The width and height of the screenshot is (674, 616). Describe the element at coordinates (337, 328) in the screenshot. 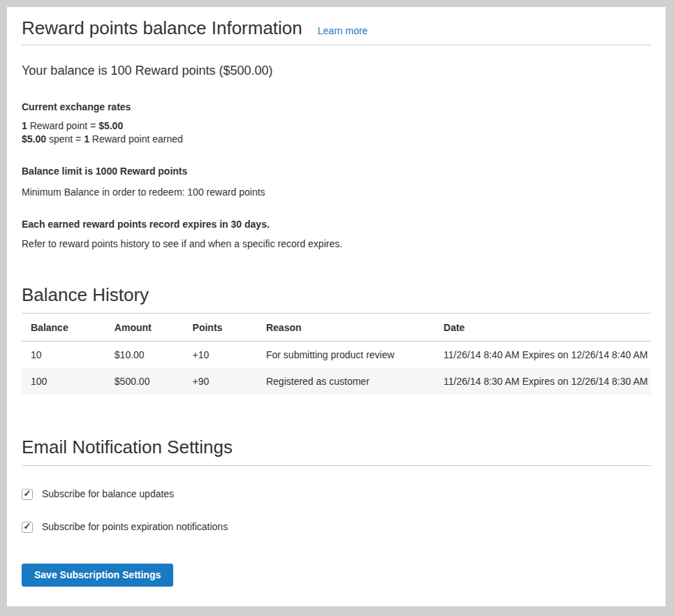

I see `table-header-row: Balance Amount Points Reason Date` at that location.